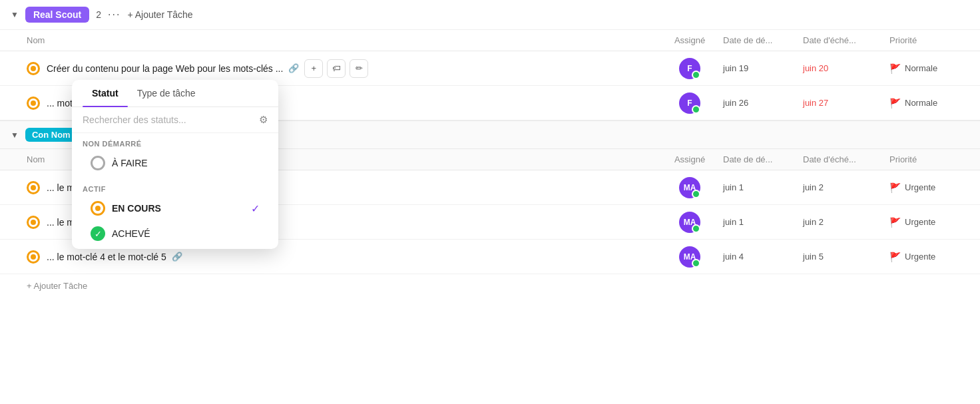 This screenshot has height=404, width=980. Describe the element at coordinates (175, 214) in the screenshot. I see `dropdown-section-actif: ACTIF EN COURS ✓ ✓ ACHEVÉ` at that location.